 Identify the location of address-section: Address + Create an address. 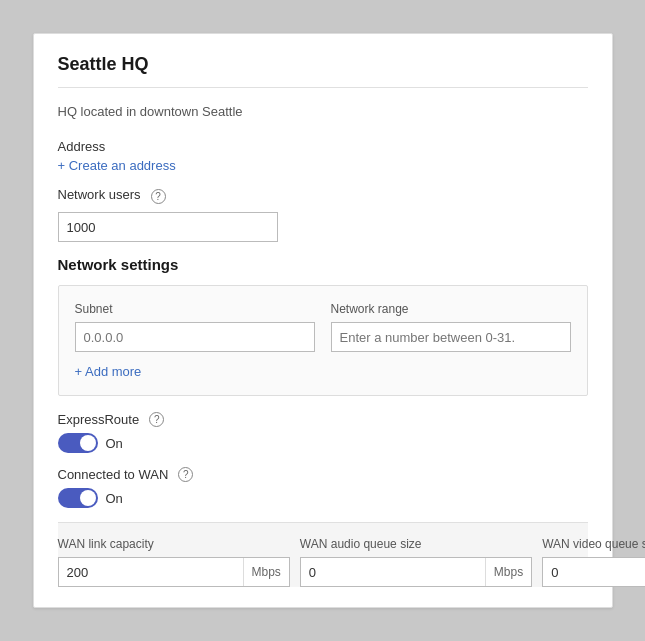
(323, 156).